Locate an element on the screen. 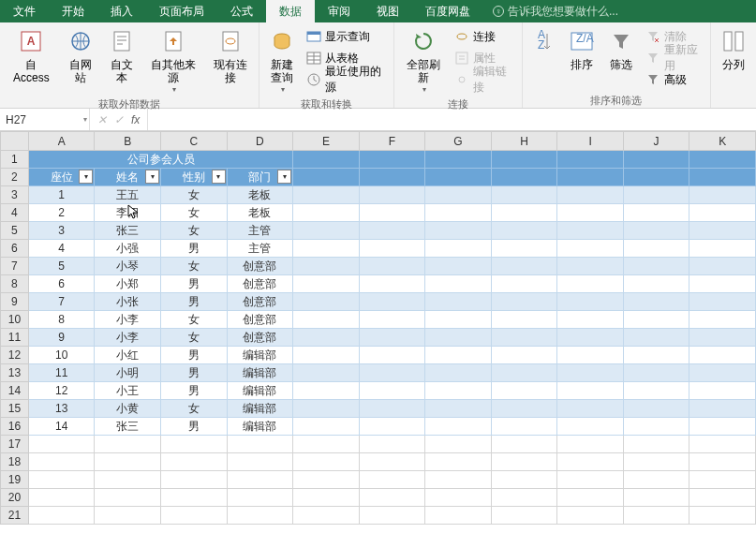 The width and height of the screenshot is (756, 548). cell: 6 is located at coordinates (62, 285).